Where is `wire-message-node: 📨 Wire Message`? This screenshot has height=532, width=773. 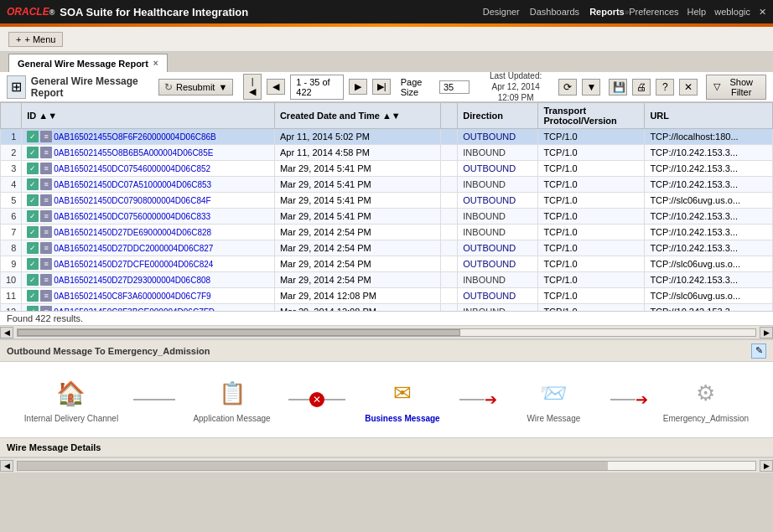
wire-message-node: 📨 Wire Message is located at coordinates (553, 400).